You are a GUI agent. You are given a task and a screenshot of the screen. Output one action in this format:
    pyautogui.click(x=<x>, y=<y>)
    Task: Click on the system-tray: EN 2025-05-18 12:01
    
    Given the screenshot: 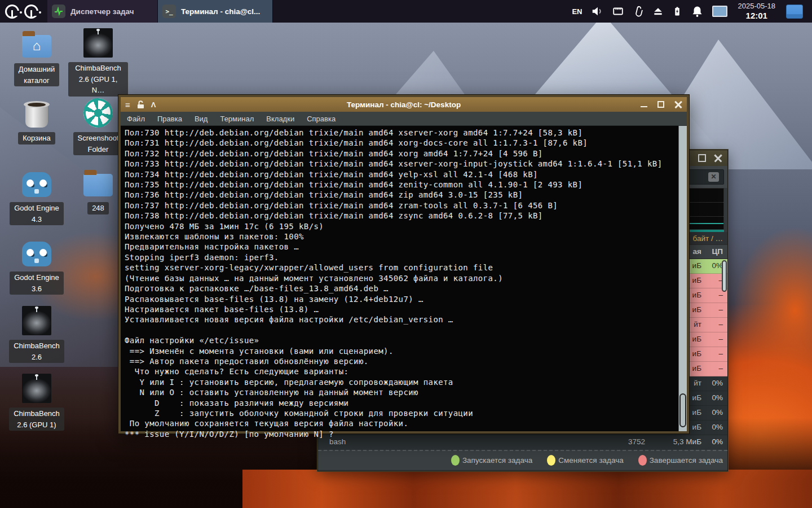 What is the action you would take?
    pyautogui.click(x=689, y=11)
    